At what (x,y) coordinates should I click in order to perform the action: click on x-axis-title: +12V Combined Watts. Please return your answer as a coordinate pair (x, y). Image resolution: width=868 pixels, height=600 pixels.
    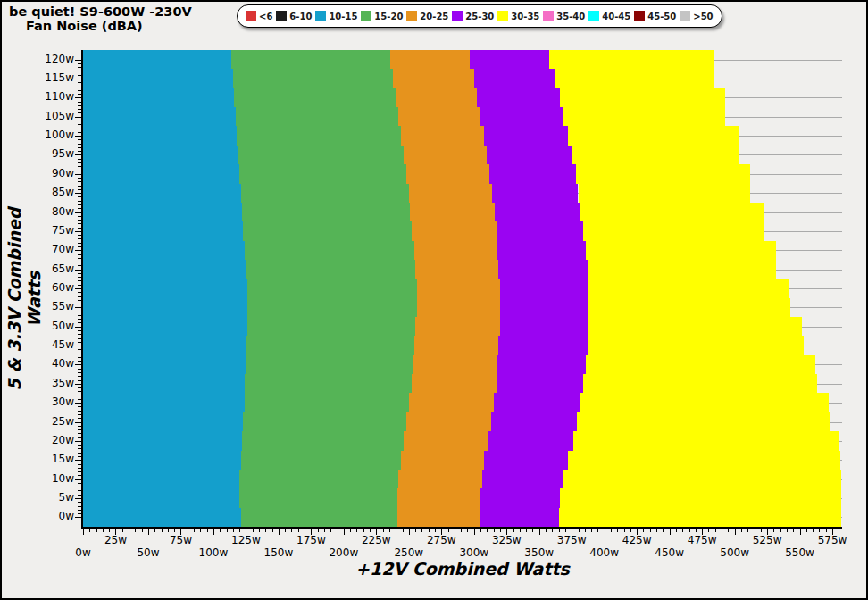
    Looking at the image, I should click on (463, 569).